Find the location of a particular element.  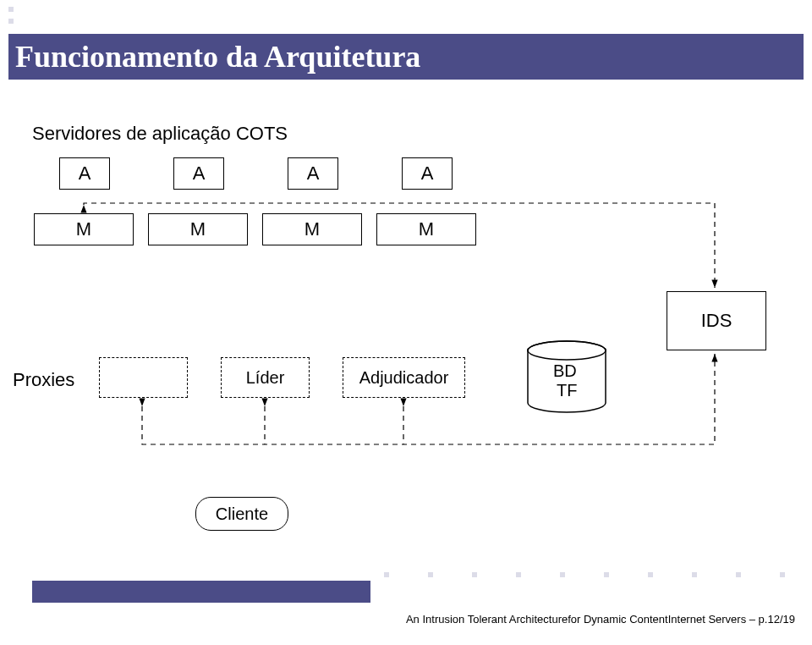

ids-label: IDS is located at coordinates (717, 321).